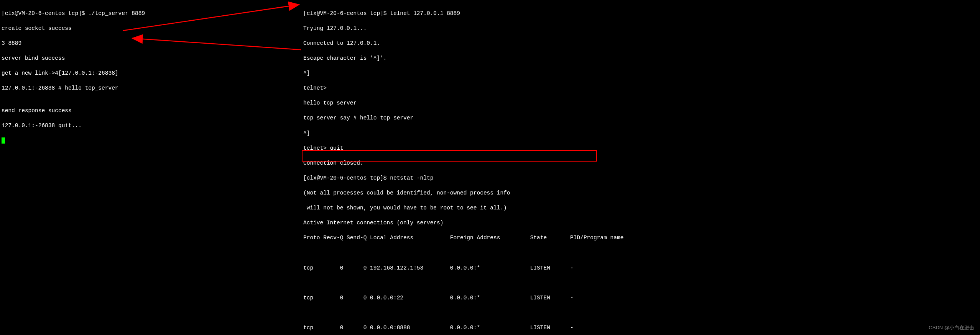 This screenshot has width=980, height=335. Describe the element at coordinates (641, 208) in the screenshot. I see `netstat-info-line: will not be shown, you would have to be …` at that location.